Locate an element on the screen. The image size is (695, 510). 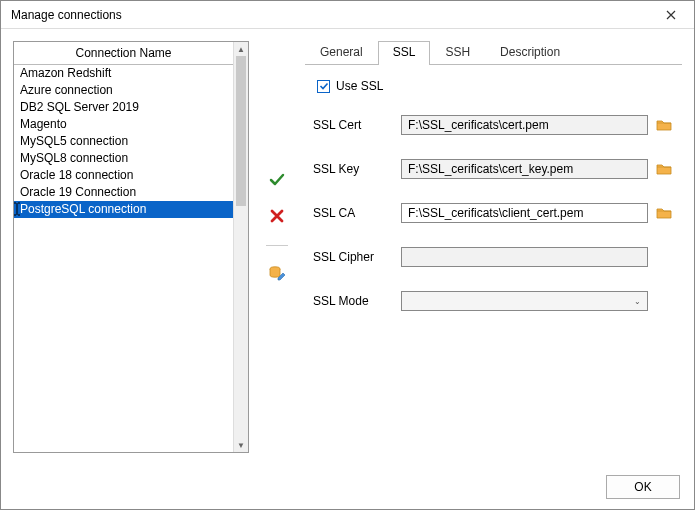
list-item: Oracle 19 Connection is located at coordinates (124, 192).